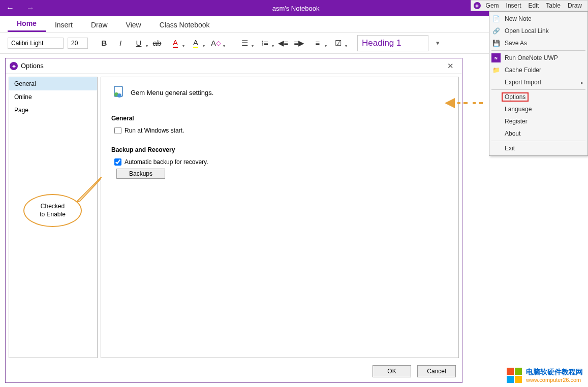  I want to click on tab-class-notebook: Class Notebook, so click(185, 25).